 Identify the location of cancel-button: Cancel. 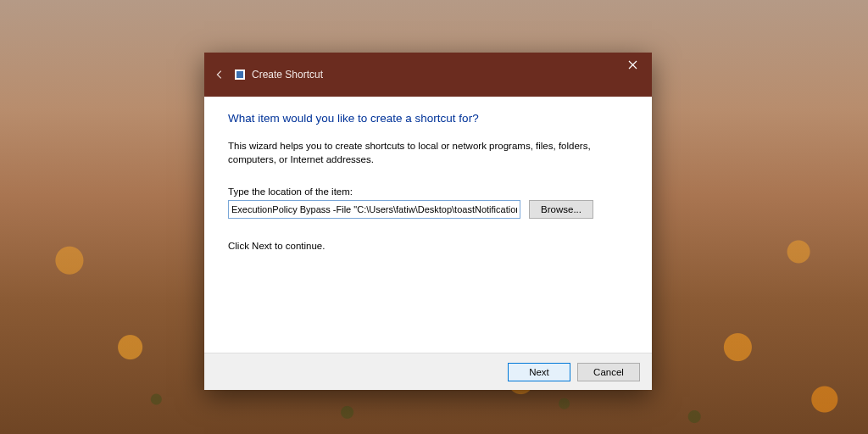
(609, 372).